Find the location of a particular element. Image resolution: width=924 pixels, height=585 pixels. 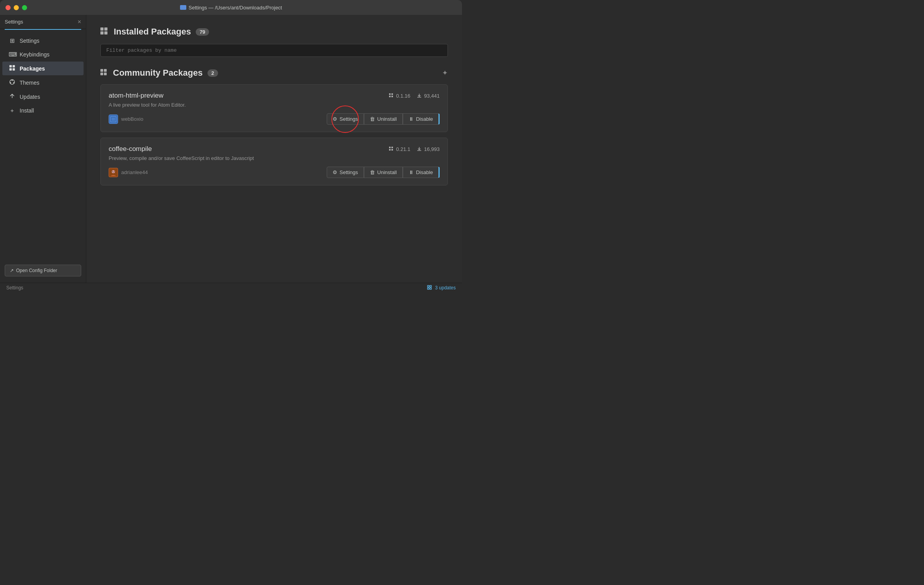

package-version-1: 0.1.16 is located at coordinates (399, 96).